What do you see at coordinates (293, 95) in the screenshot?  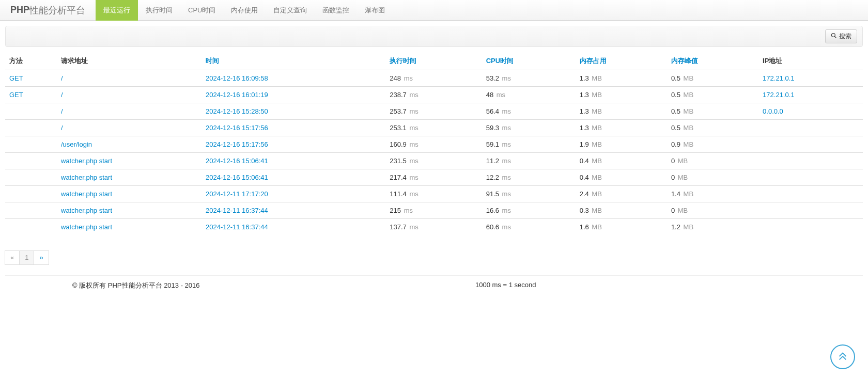 I see `cell-time: 2024-12-16 16:01:19` at bounding box center [293, 95].